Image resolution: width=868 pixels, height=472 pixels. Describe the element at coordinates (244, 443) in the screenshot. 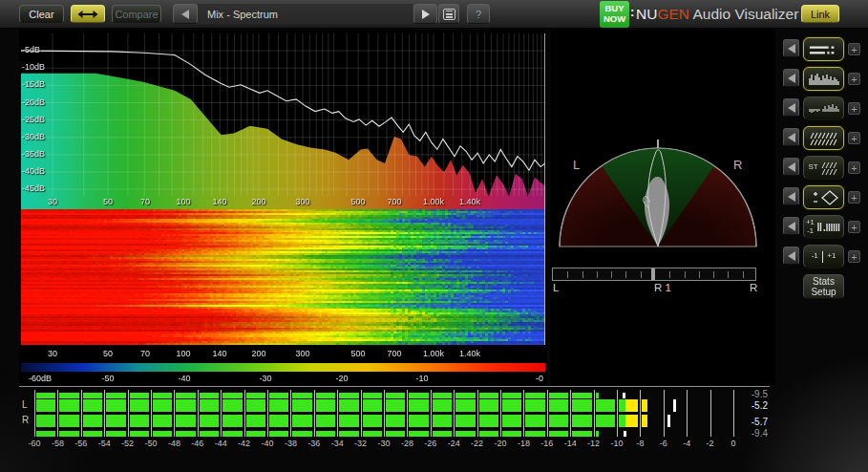

I see `meter-scale-label: -42` at that location.